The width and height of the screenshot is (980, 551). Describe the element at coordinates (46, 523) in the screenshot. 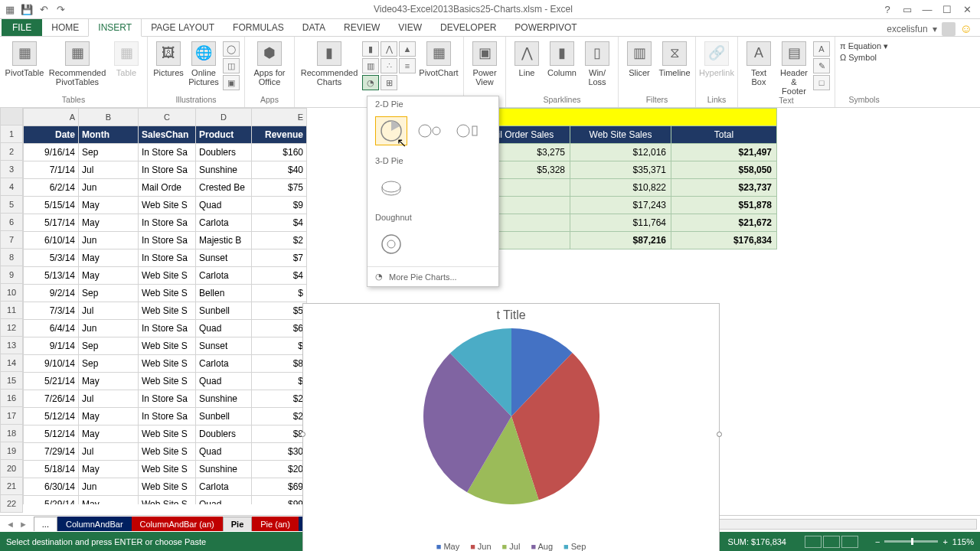

I see `sheet-tab-more-left: ...` at that location.